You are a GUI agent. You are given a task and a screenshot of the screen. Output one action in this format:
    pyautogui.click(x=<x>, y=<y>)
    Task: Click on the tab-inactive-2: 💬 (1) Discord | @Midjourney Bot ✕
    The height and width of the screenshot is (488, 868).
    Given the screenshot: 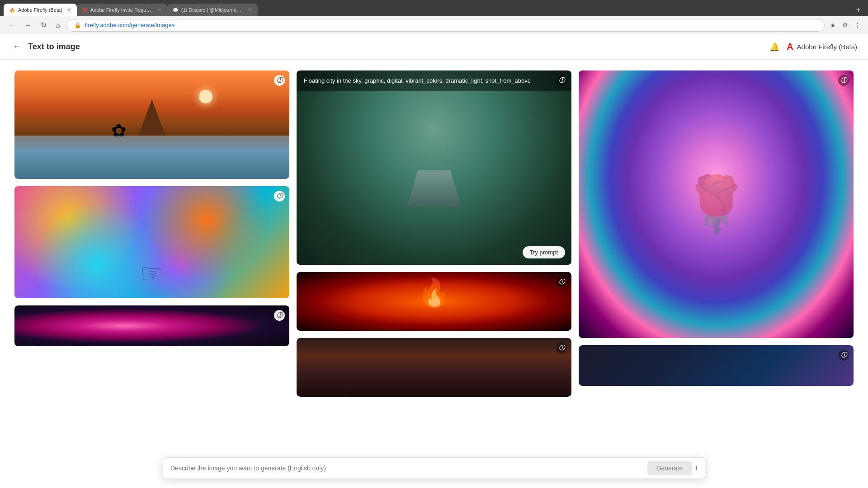 What is the action you would take?
    pyautogui.click(x=212, y=10)
    